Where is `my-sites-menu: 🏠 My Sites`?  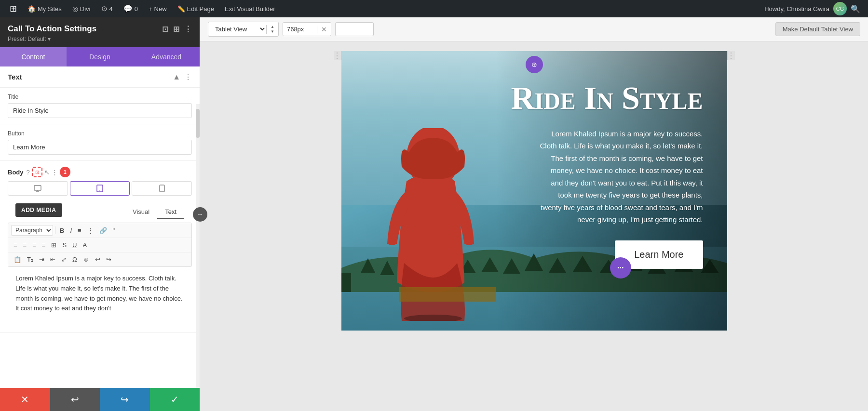 my-sites-menu: 🏠 My Sites is located at coordinates (44, 9).